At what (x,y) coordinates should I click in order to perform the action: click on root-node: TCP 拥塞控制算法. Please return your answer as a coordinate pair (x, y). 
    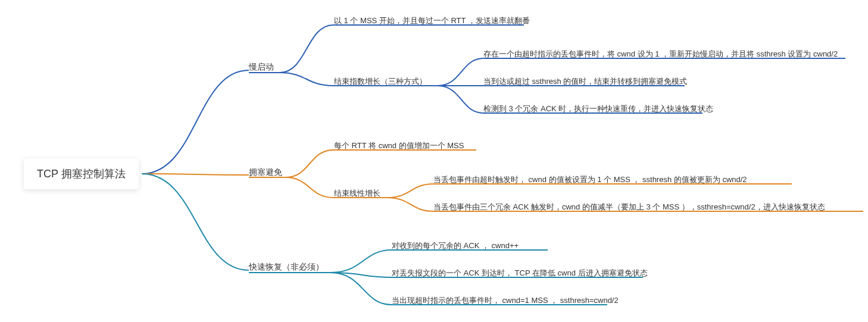
    Looking at the image, I should click on (81, 174).